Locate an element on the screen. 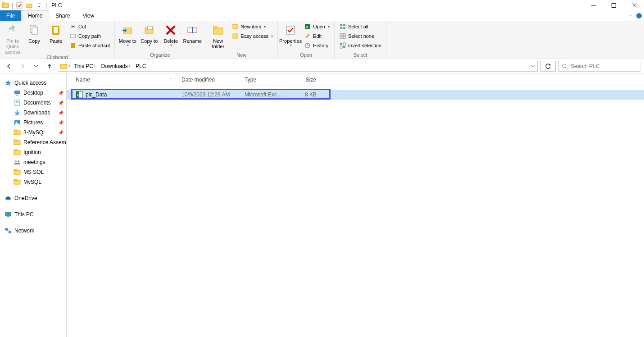  sidebar-item-icon is located at coordinates (17, 162).